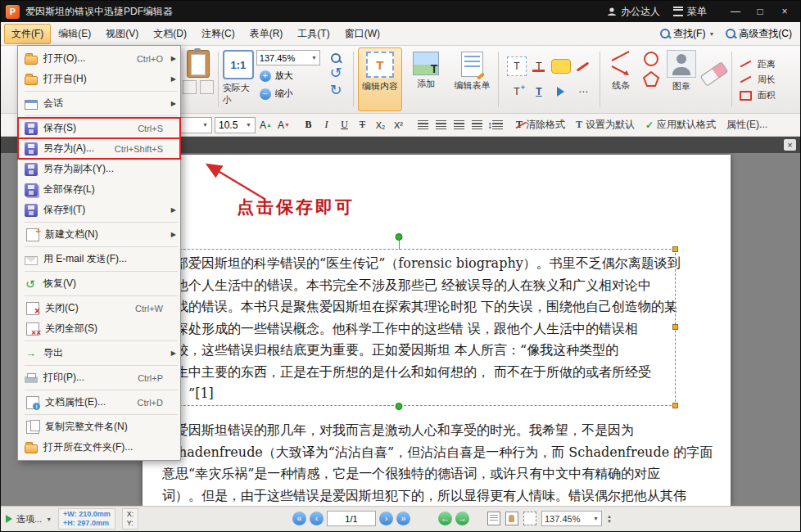  Describe the element at coordinates (423, 125) in the screenshot. I see `align-left-button` at that location.